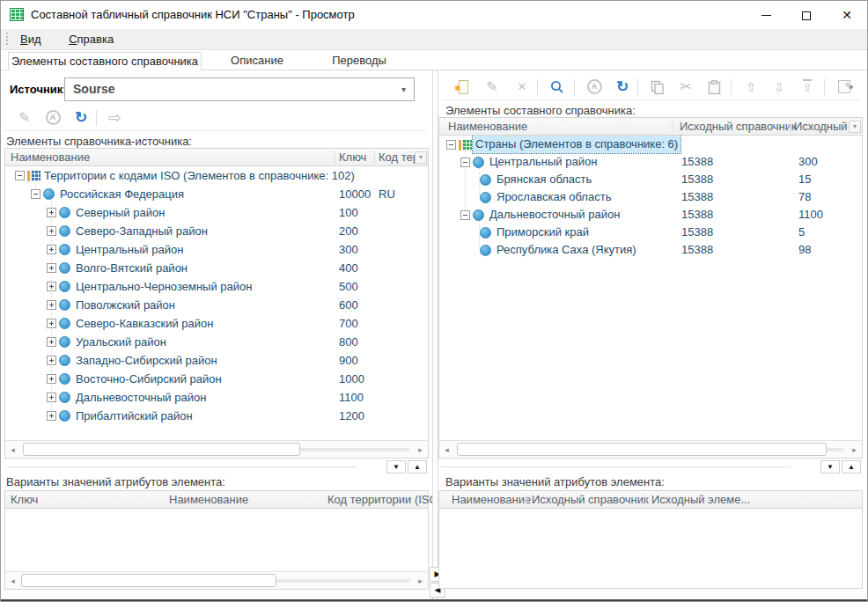  Describe the element at coordinates (217, 324) in the screenshot. I see `tree-row: Северо-Кавказский район700` at that location.